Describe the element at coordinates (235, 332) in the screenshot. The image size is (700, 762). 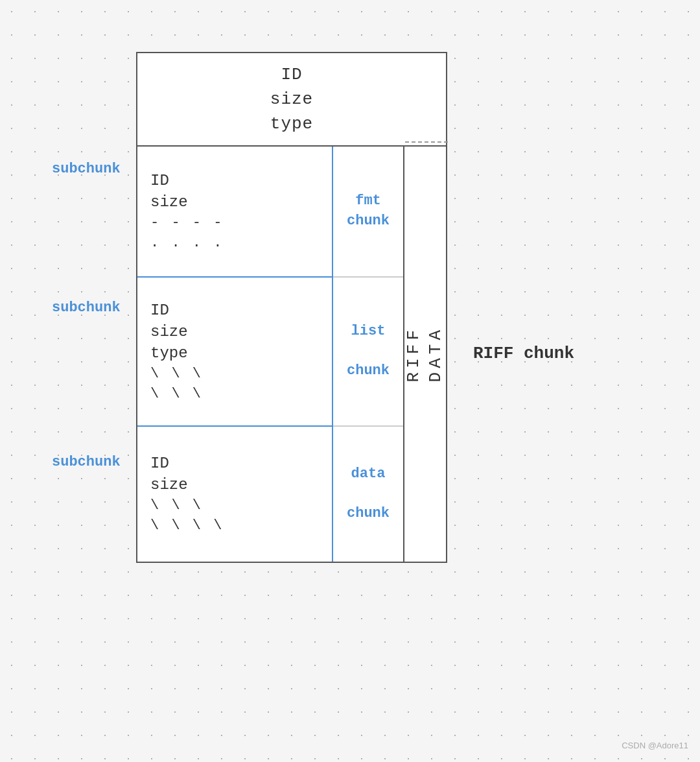
I see `list-field-size: size` at that location.